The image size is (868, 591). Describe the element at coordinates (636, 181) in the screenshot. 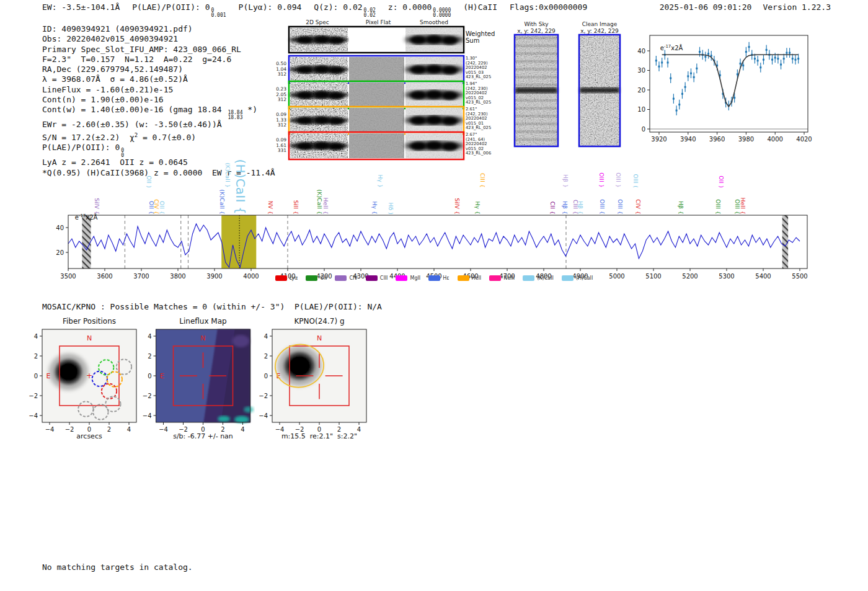

I see `spectral-line-label-27: OIII (` at that location.